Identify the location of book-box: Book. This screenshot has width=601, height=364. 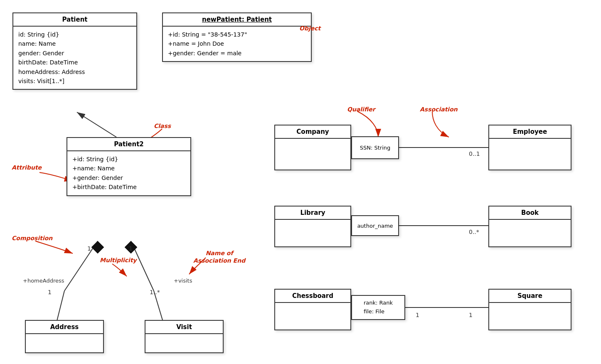
(530, 226).